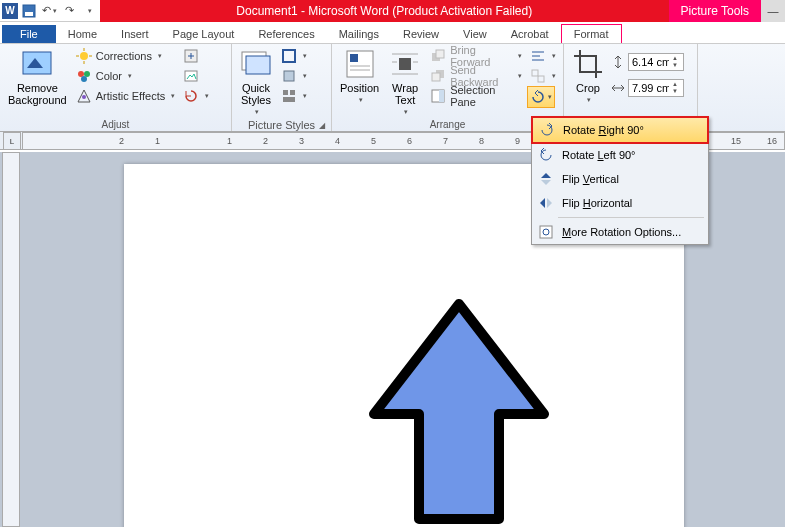 The height and width of the screenshot is (527, 785). I want to click on selected-picture, so click(459, 410).